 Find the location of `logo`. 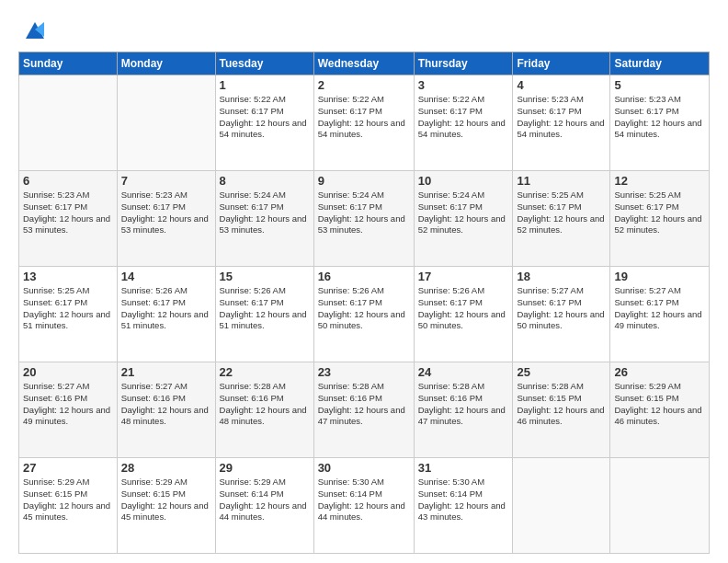

logo is located at coordinates (33, 29).